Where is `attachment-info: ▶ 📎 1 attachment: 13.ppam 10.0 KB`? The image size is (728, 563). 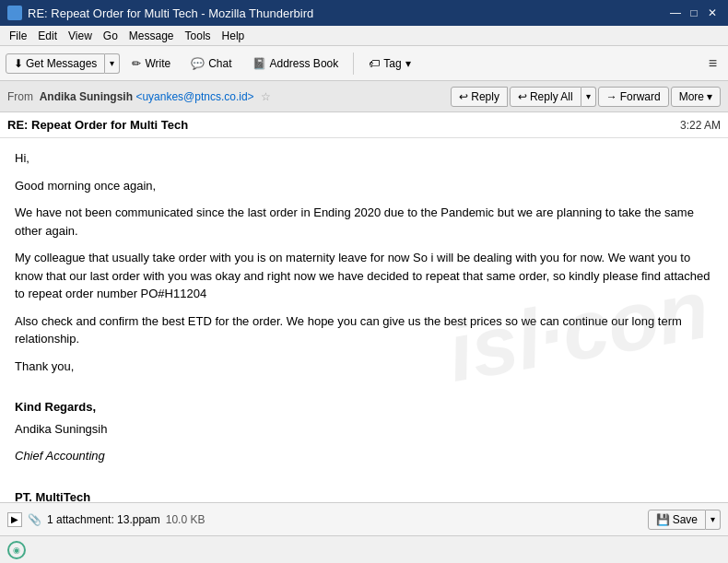
attachment-info: ▶ 📎 1 attachment: 13.ppam 10.0 KB is located at coordinates (106, 520).